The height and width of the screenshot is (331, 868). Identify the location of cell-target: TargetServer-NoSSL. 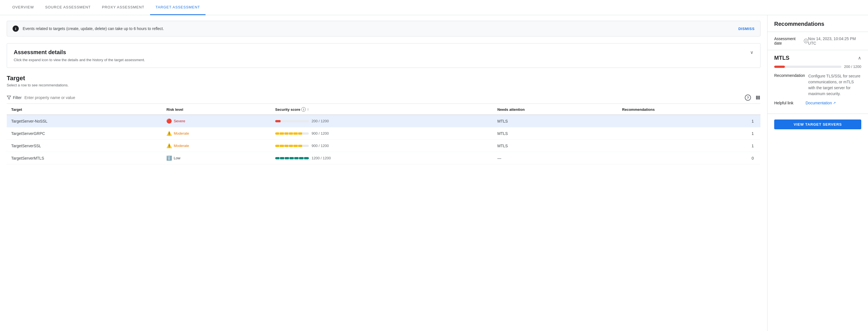
(84, 121).